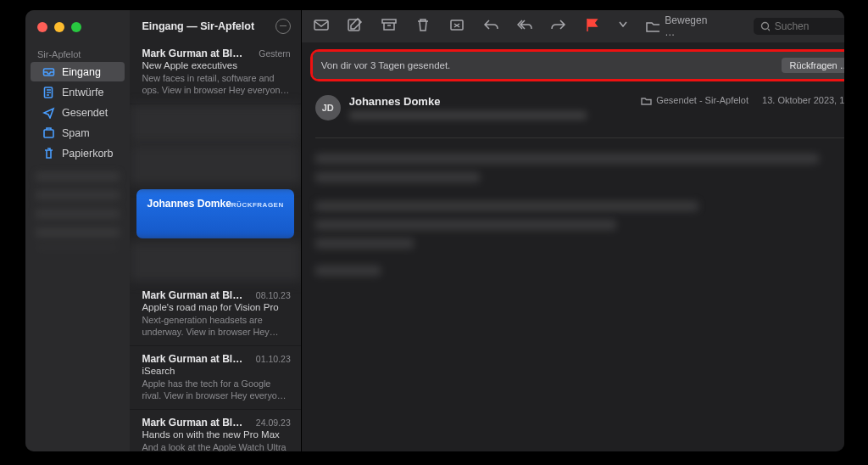 The image size is (868, 465). I want to click on get-mail-button, so click(321, 26).